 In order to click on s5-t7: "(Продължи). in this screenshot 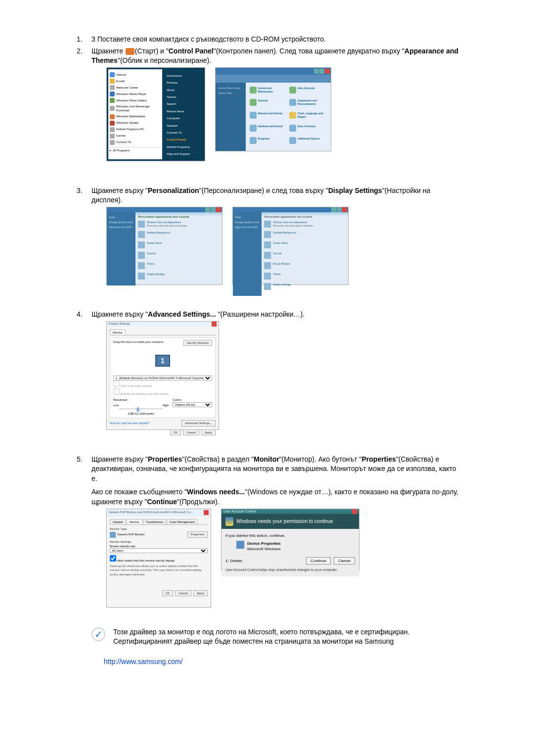, I will do `click(198, 502)`.